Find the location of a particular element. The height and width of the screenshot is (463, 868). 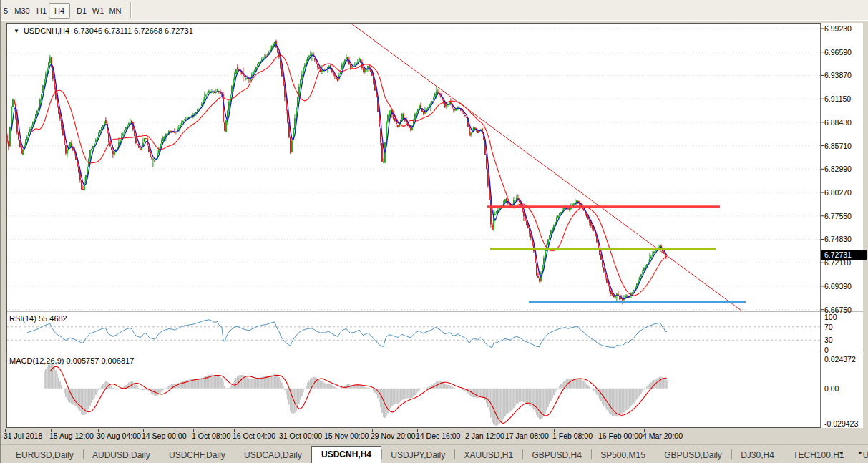

symbol-dropdown-icon: ▼ is located at coordinates (16, 31).